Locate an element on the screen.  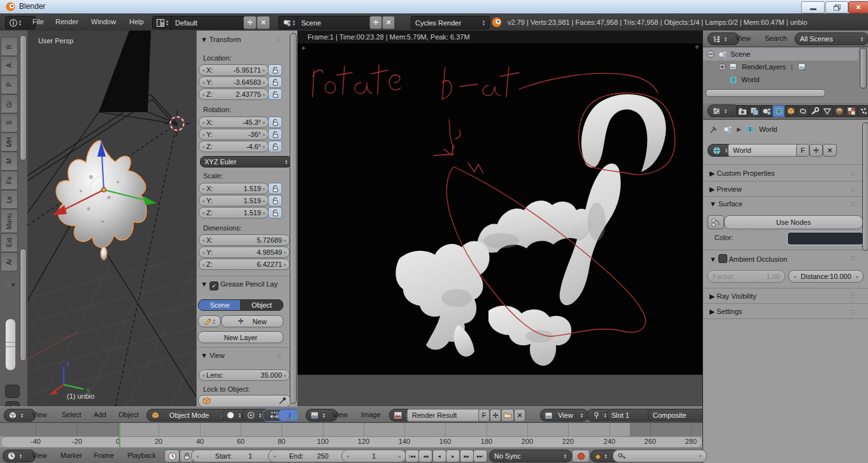
dimension-y-field: ◂Y:4.98549▸ is located at coordinates (245, 252).